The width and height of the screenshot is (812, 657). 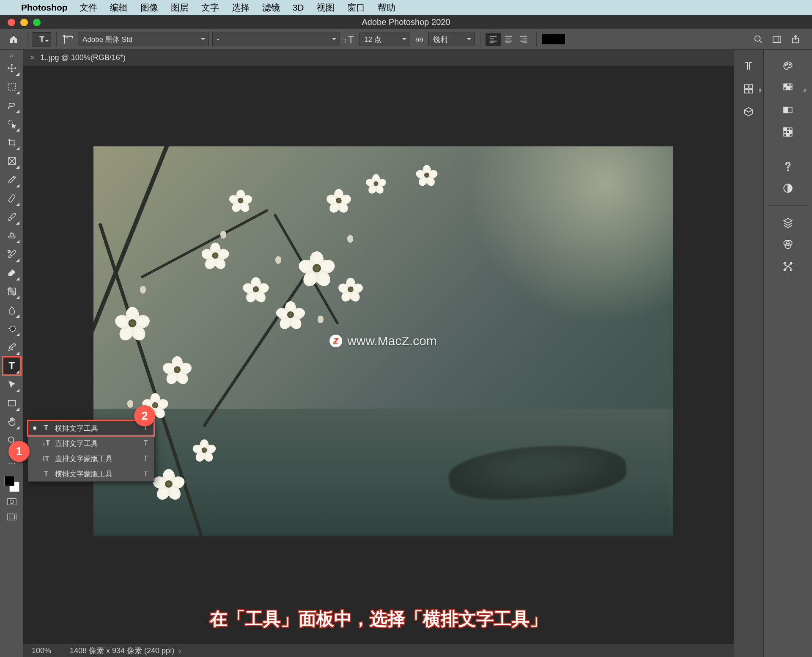 What do you see at coordinates (12, 347) in the screenshot?
I see `pen-tool` at bounding box center [12, 347].